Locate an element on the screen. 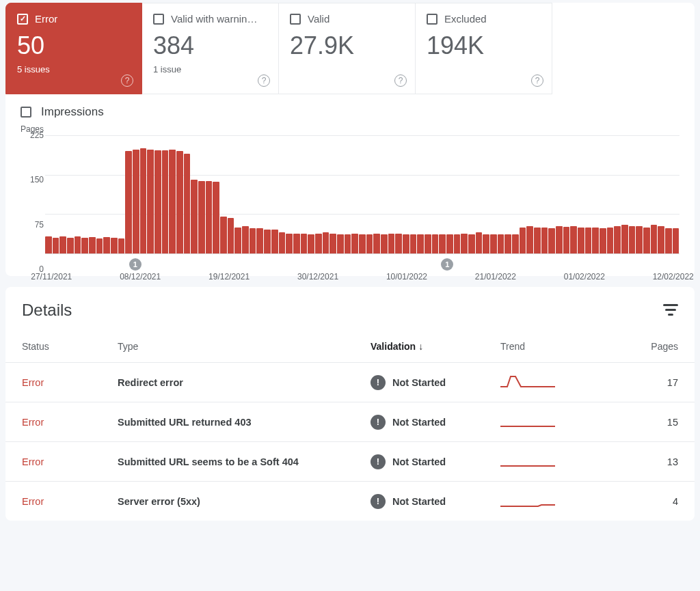 Image resolution: width=700 pixels, height=591 pixels. tab-valid-with-warnin-: Valid with warnin… 384 1 issue ? is located at coordinates (211, 49).